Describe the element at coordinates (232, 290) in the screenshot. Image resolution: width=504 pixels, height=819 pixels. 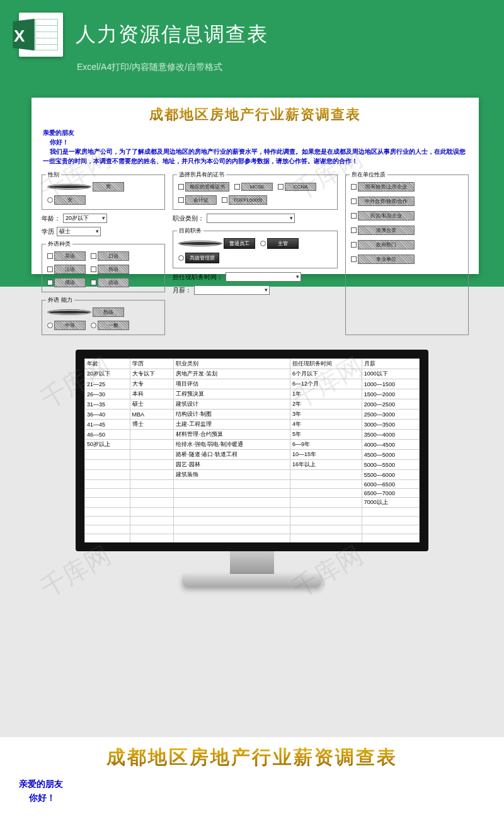
I see `salary-select` at that location.